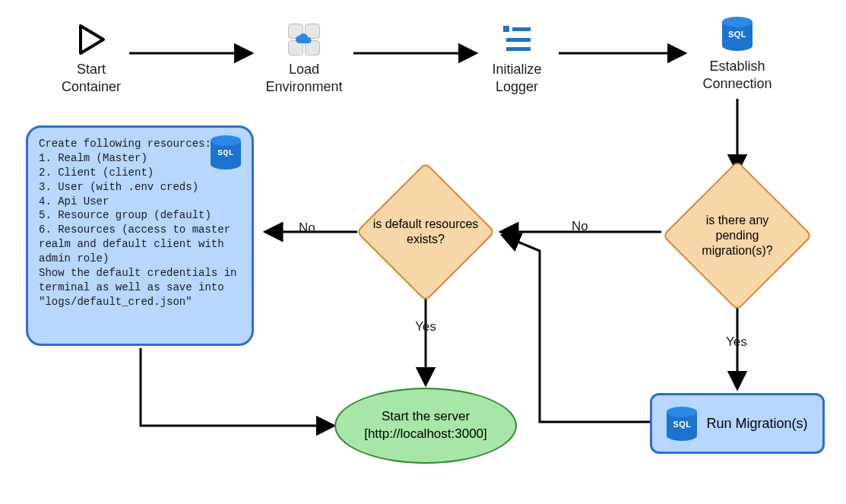 This screenshot has width=846, height=504. What do you see at coordinates (140, 287) in the screenshot?
I see `resources-footer: Show the default credentials in terminal…` at bounding box center [140, 287].